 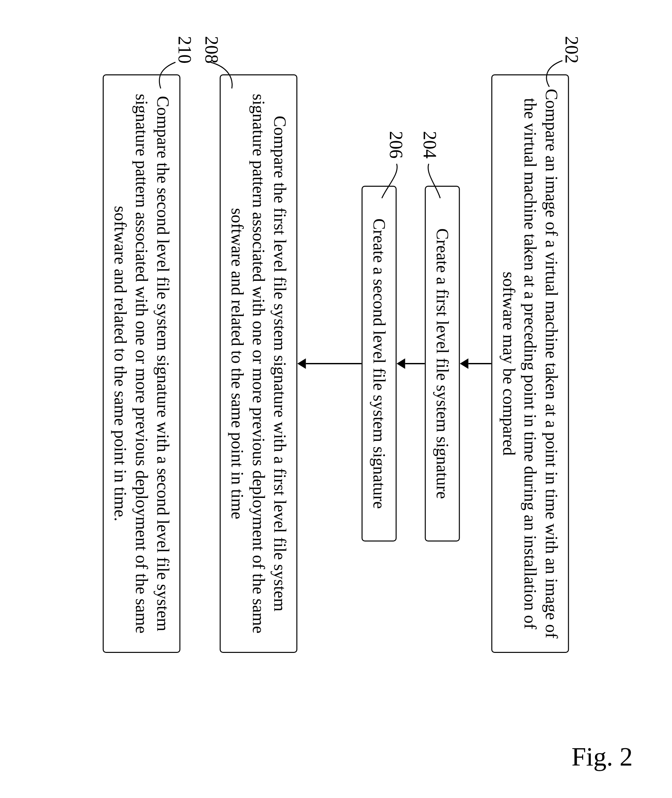 What do you see at coordinates (259, 364) in the screenshot?
I see `step-row-208: 208 Compare the first level file system …` at bounding box center [259, 364].